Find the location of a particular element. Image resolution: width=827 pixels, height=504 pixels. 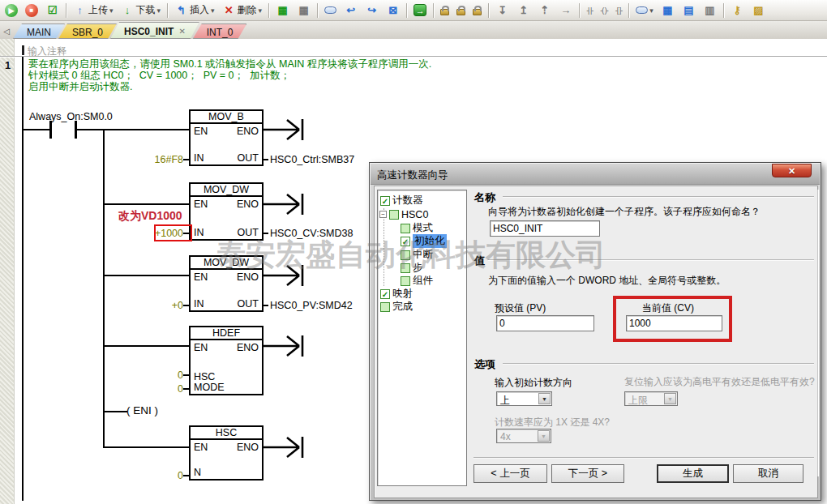

reset-level-combobox: 上限 ▼ is located at coordinates (651, 399).